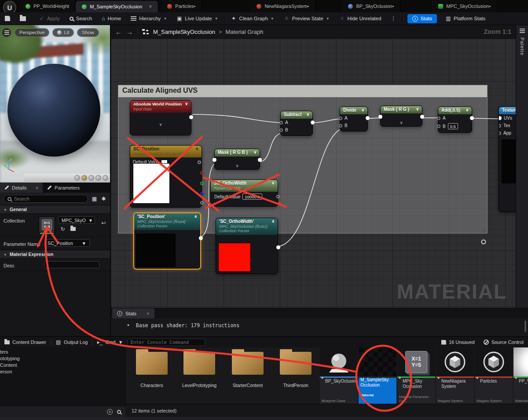 The width and height of the screenshot is (528, 420). What do you see at coordinates (48, 6) in the screenshot?
I see `tab-pp-worldheight: PP_WorldHeight` at bounding box center [48, 6].